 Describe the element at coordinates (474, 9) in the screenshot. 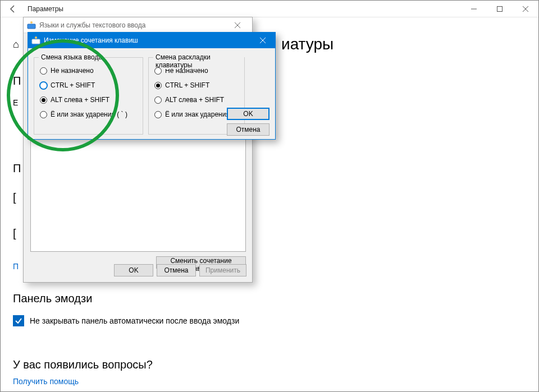

I see `minimize-button` at that location.